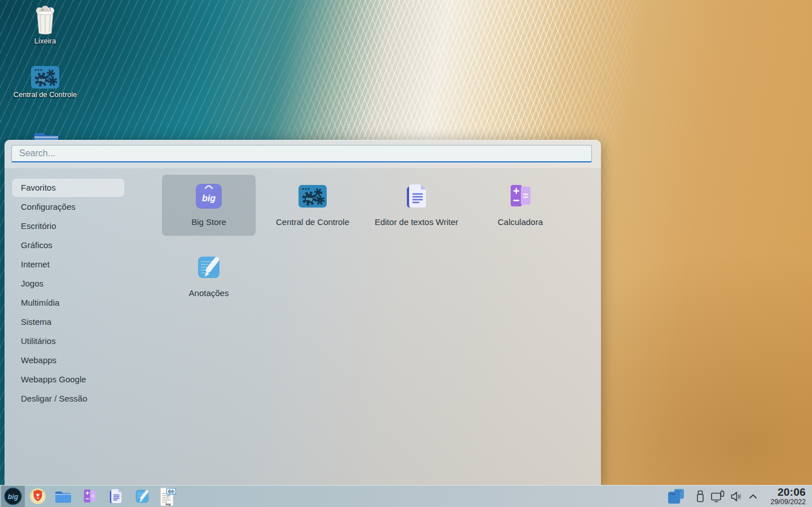 The height and width of the screenshot is (507, 812). What do you see at coordinates (365, 241) in the screenshot?
I see `favorites-app-grid: big Big Store` at bounding box center [365, 241].